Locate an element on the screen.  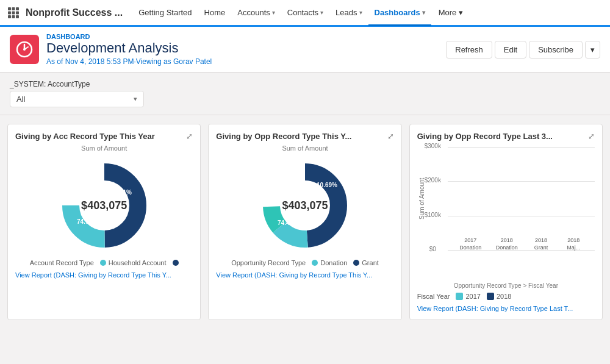
bar-year-2018-grant: 2018 is located at coordinates (541, 240).